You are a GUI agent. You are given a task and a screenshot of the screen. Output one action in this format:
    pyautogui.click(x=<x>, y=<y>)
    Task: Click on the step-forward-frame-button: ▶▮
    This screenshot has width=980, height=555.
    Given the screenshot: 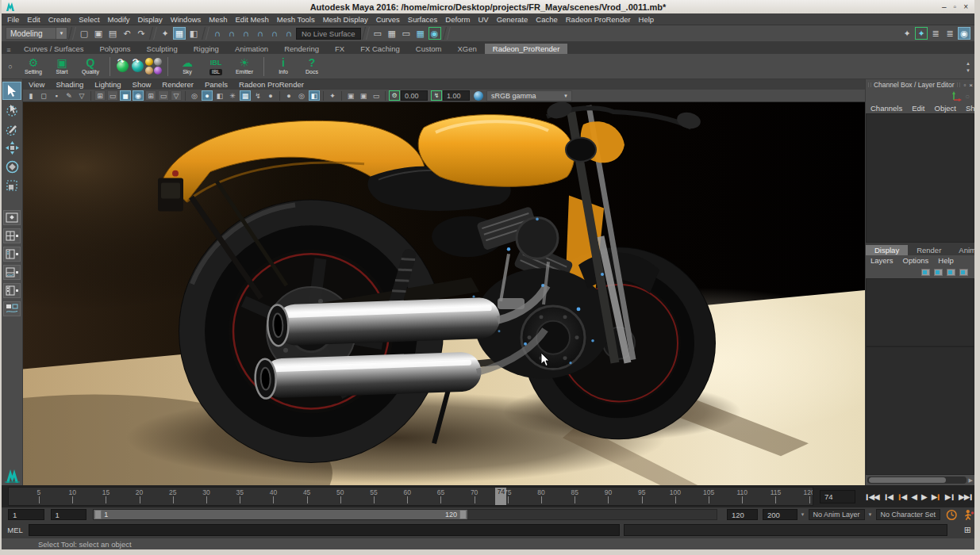 What is the action you would take?
    pyautogui.click(x=949, y=496)
    